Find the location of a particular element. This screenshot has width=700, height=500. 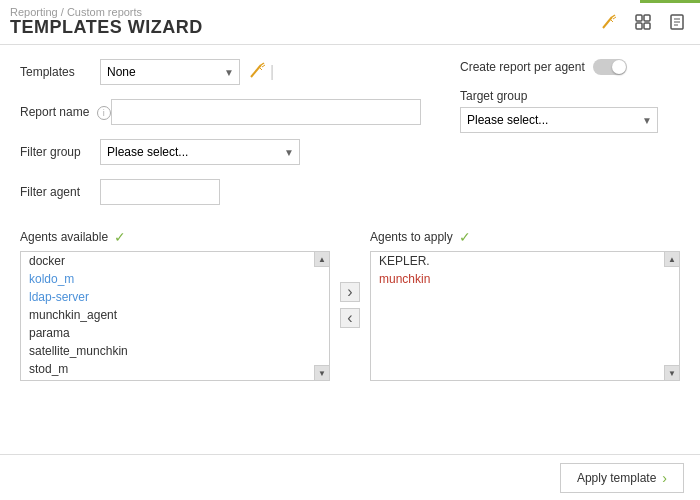

agents-to-apply-check-icon: ✓ is located at coordinates (465, 237).